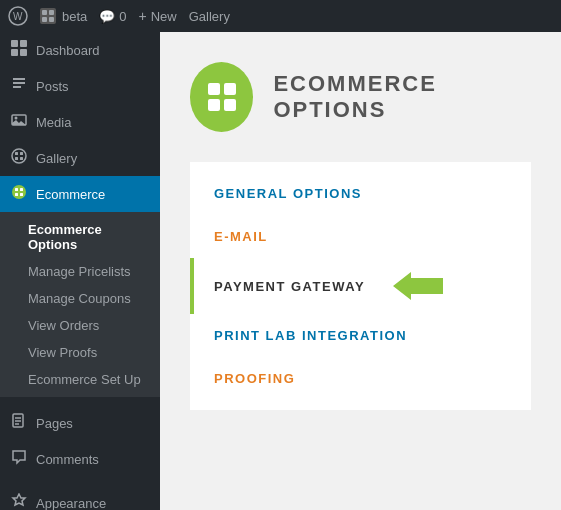 The image size is (561, 510). I want to click on comments-icon, so click(19, 459).